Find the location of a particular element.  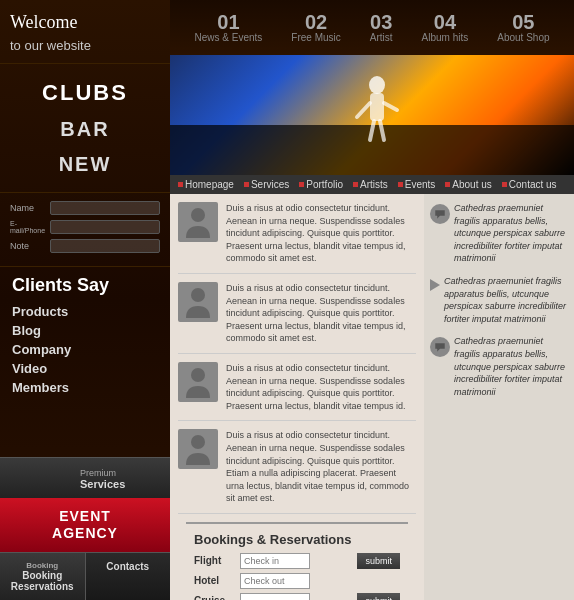

members-link: Members is located at coordinates (85, 388).